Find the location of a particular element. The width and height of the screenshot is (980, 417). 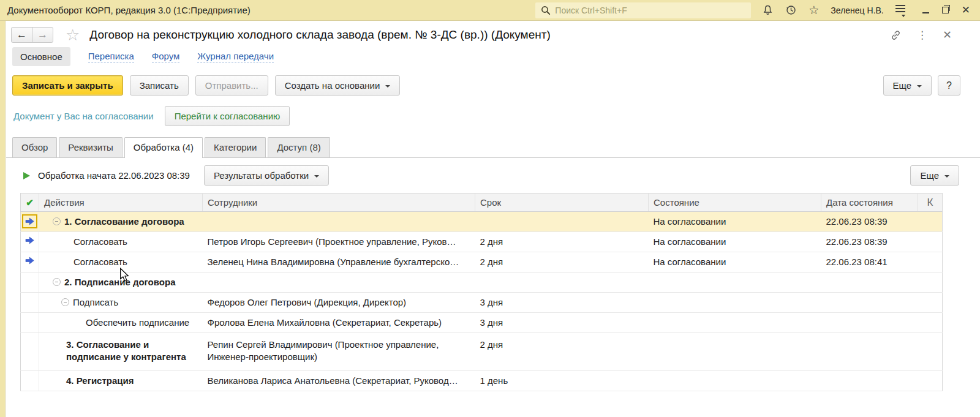

main-menu-icon is located at coordinates (900, 10).